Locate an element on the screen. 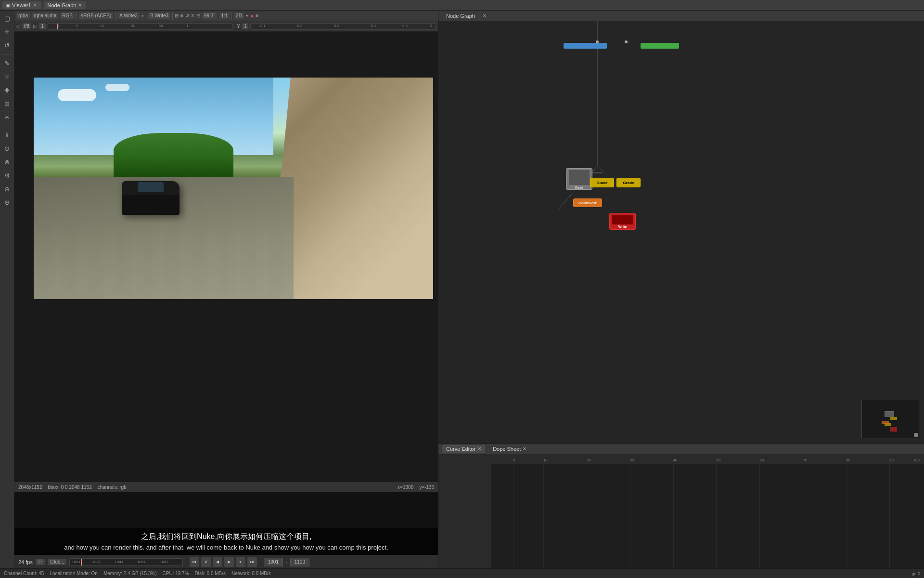 The height and width of the screenshot is (578, 924). frame-display: 1 is located at coordinates (42, 26).